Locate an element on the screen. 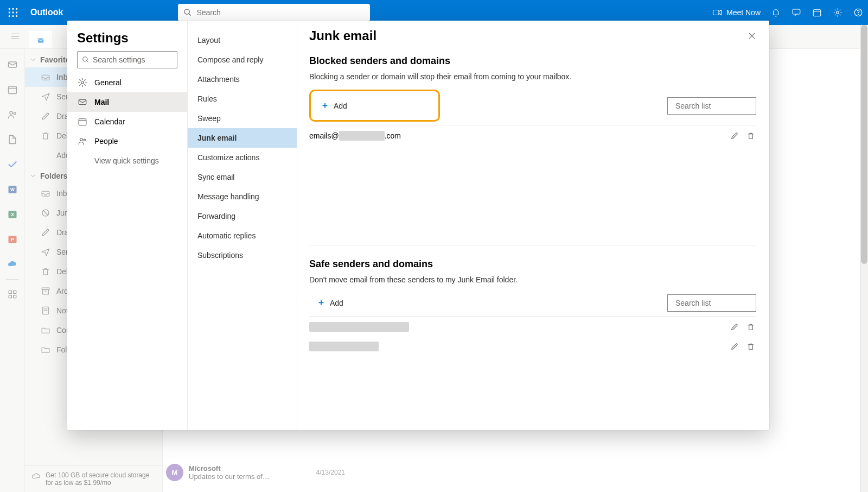  chat-icon is located at coordinates (796, 12).